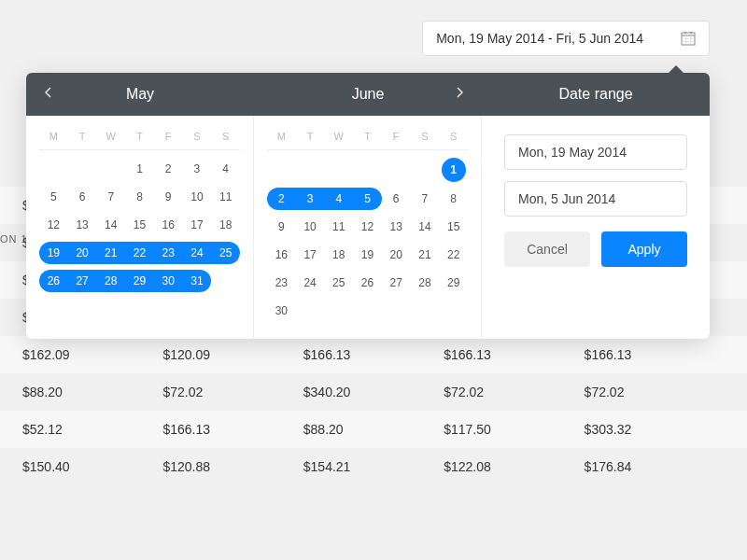 The image size is (747, 560). I want to click on range-to-input: Mon, 5 Jun 2014, so click(596, 199).